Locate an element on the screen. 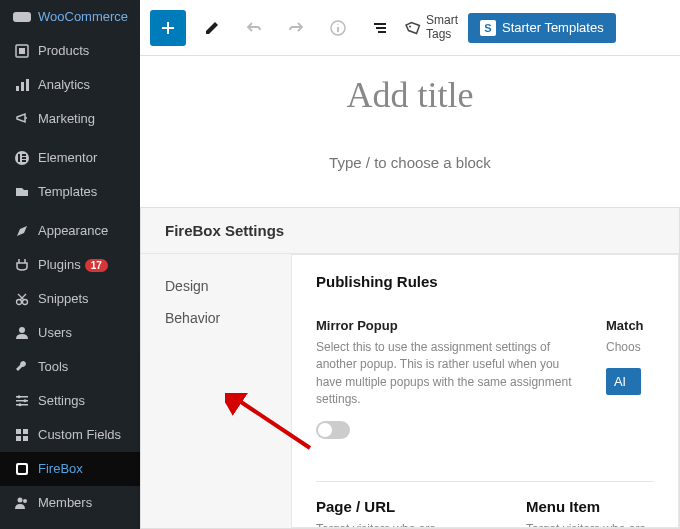 Image resolution: width=680 pixels, height=529 pixels. sidebar-item-label: Custom Fields is located at coordinates (80, 435).